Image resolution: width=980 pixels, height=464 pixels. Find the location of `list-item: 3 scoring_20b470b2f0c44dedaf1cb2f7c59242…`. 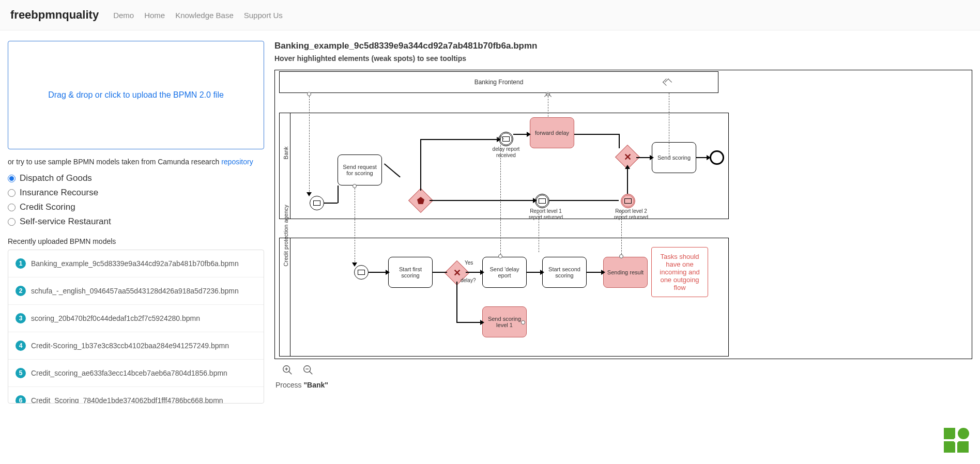

list-item: 3 scoring_20b470b2f0c44dedaf1cb2f7c59242… is located at coordinates (136, 318).